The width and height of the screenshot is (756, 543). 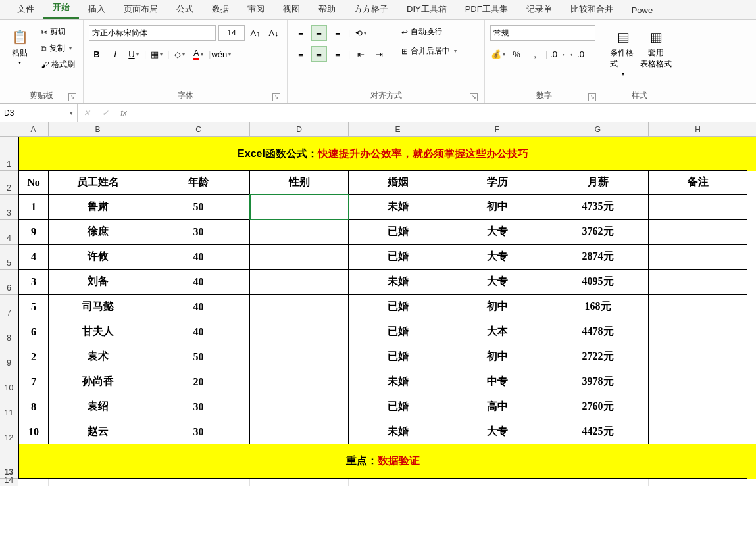 What do you see at coordinates (592, 97) in the screenshot?
I see `number-launcher: ↘` at bounding box center [592, 97].